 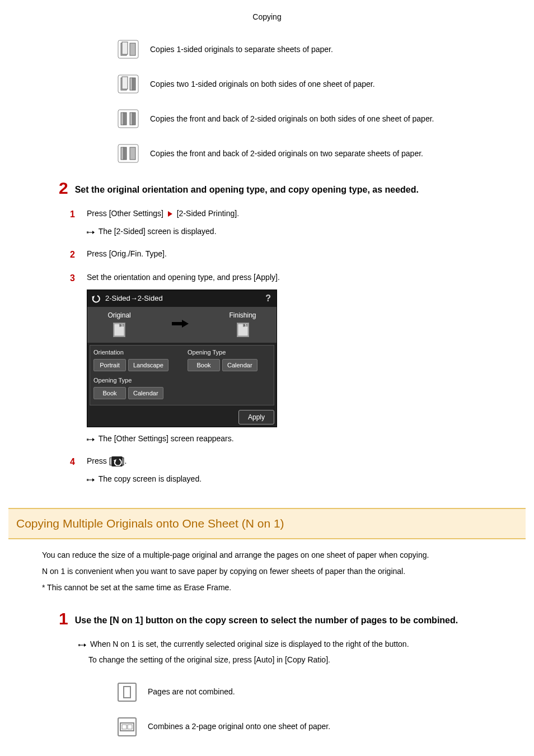 What do you see at coordinates (256, 417) in the screenshot?
I see `apply-button: Apply` at bounding box center [256, 417].